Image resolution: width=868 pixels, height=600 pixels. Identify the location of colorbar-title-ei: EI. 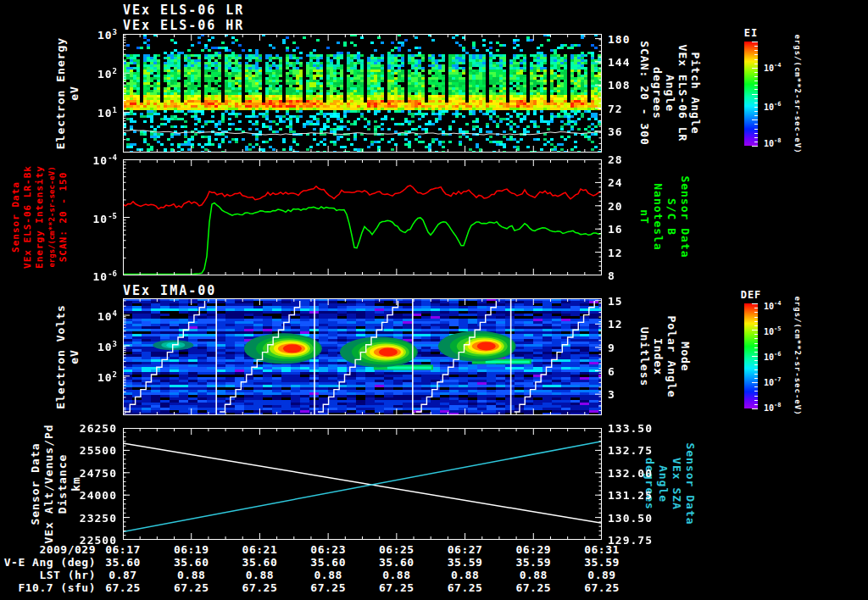
(751, 33).